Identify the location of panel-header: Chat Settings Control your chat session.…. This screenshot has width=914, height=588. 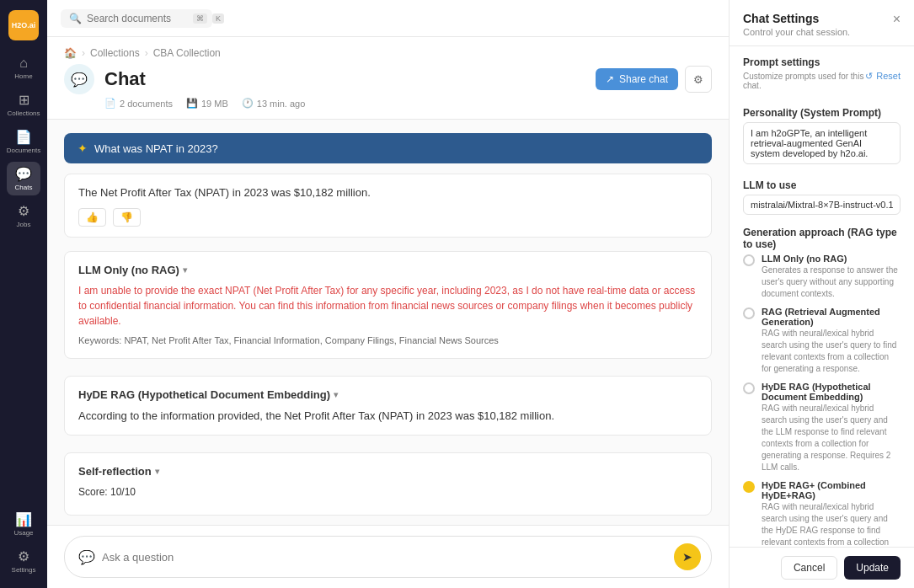
(822, 24).